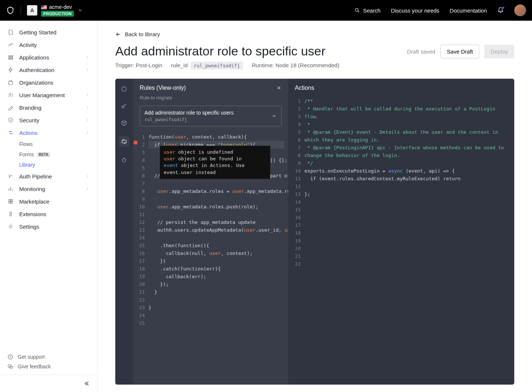 The image size is (532, 392). Describe the element at coordinates (34, 367) in the screenshot. I see `feedback-label: Give feedback` at that location.